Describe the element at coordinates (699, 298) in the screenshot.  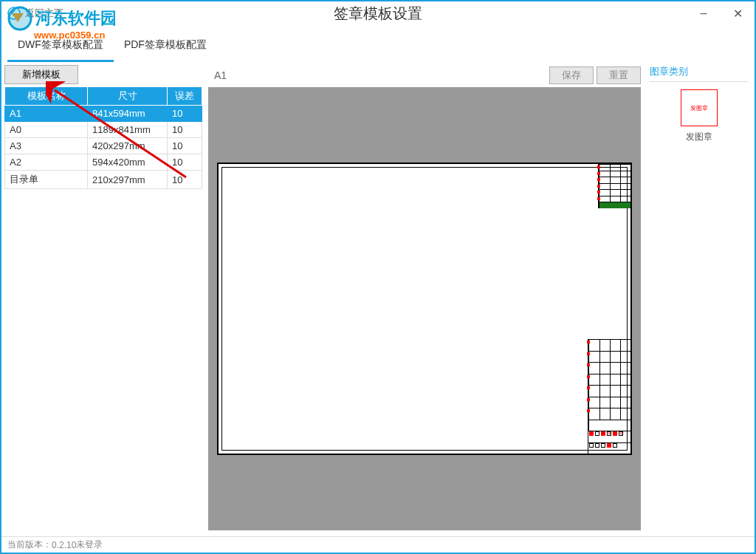
I see `stamp-category-panel: 图章类别 发图章 发图章` at that location.